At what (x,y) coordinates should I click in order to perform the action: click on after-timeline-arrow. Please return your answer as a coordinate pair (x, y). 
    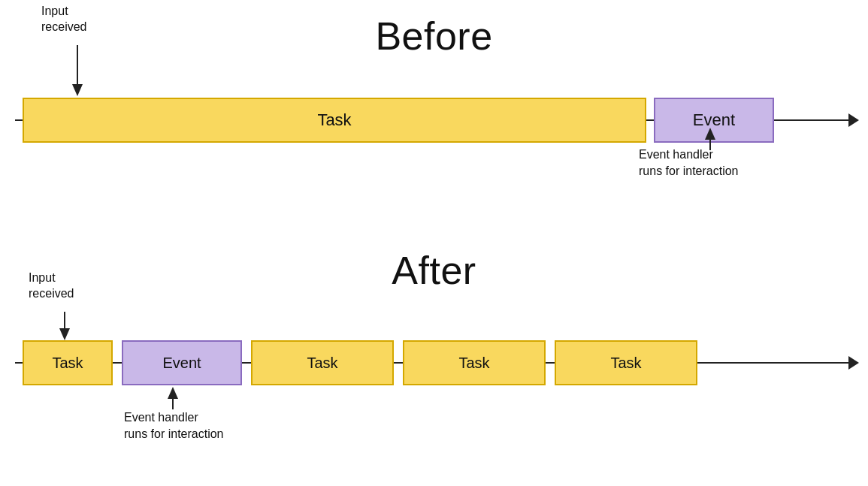
    Looking at the image, I should click on (854, 363).